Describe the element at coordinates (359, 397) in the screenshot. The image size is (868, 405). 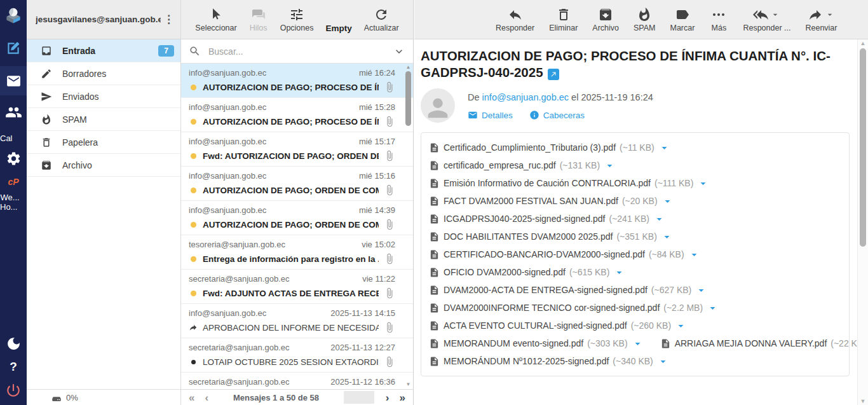
I see `page-jump-input` at that location.